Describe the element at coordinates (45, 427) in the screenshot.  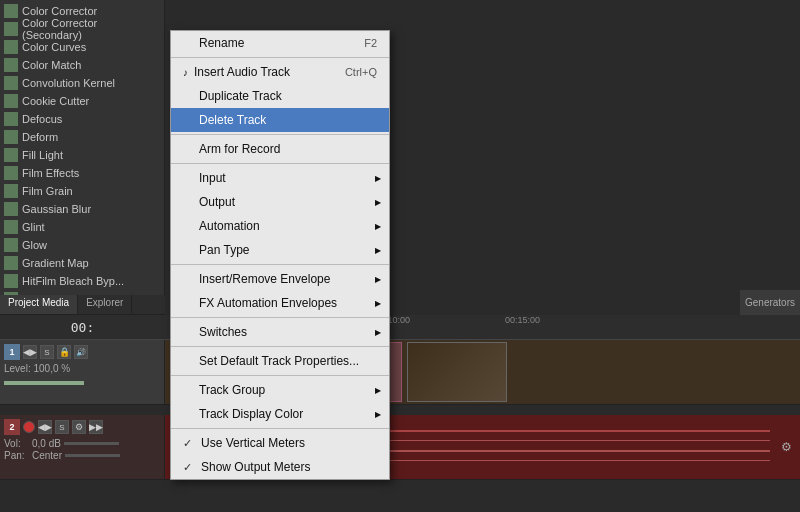
I see `track-2-mute: ◀▶` at that location.